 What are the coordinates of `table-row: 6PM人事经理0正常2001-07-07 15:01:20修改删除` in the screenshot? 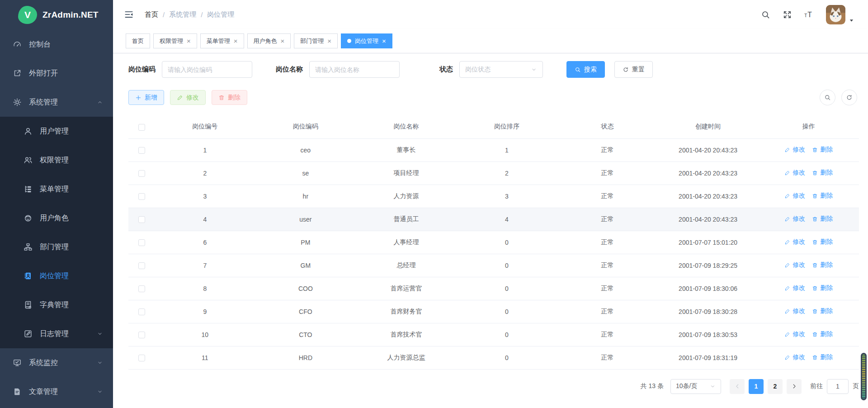 It's located at (494, 242).